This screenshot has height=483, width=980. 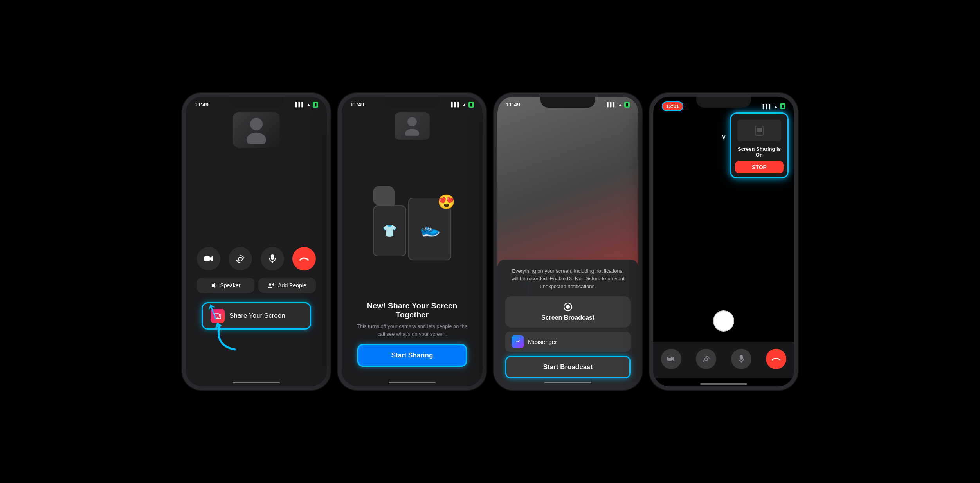 I want to click on start-sharing-button: Start Sharing, so click(x=412, y=355).